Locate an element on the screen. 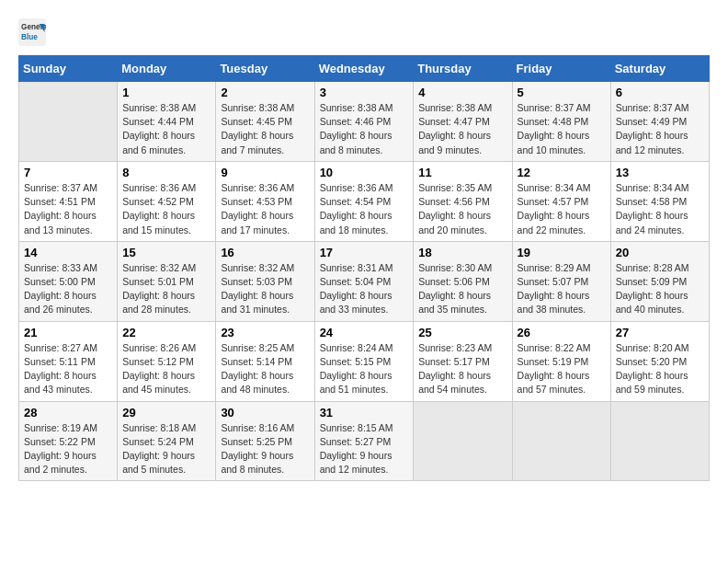  day-info: Sunrise: 8:37 AM Sunset: 4:49 PM Dayligh… is located at coordinates (653, 129).